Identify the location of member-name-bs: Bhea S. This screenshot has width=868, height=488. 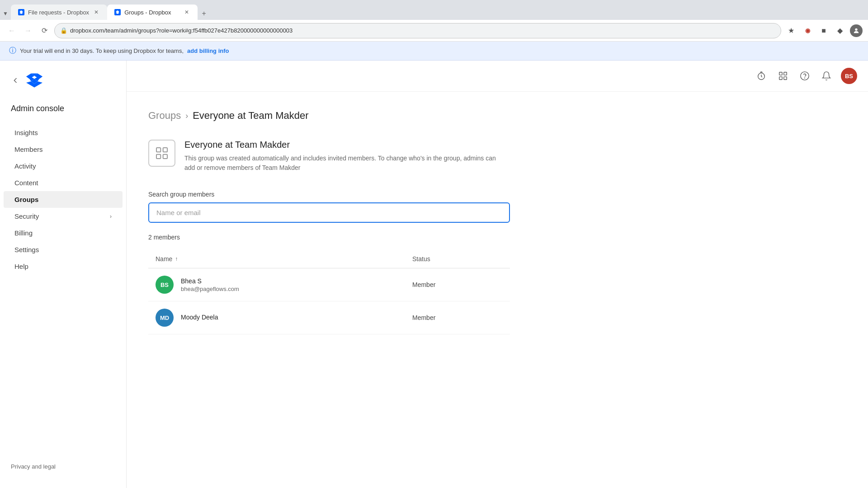
(293, 281).